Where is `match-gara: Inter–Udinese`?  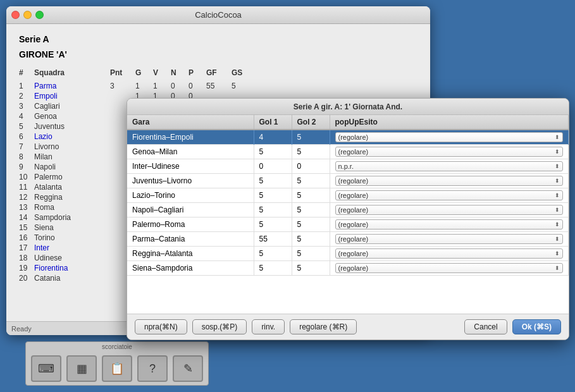 match-gara: Inter–Udinese is located at coordinates (190, 167).